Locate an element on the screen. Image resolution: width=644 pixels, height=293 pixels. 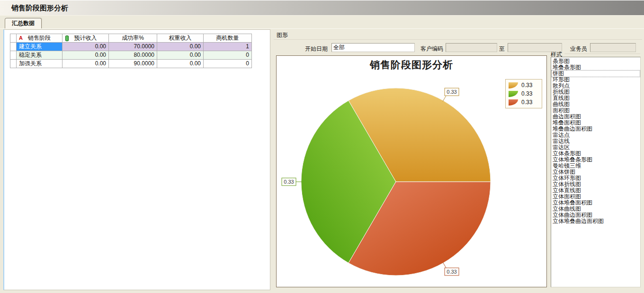
chart-legend: 0.330.330.33 is located at coordinates (524, 94).